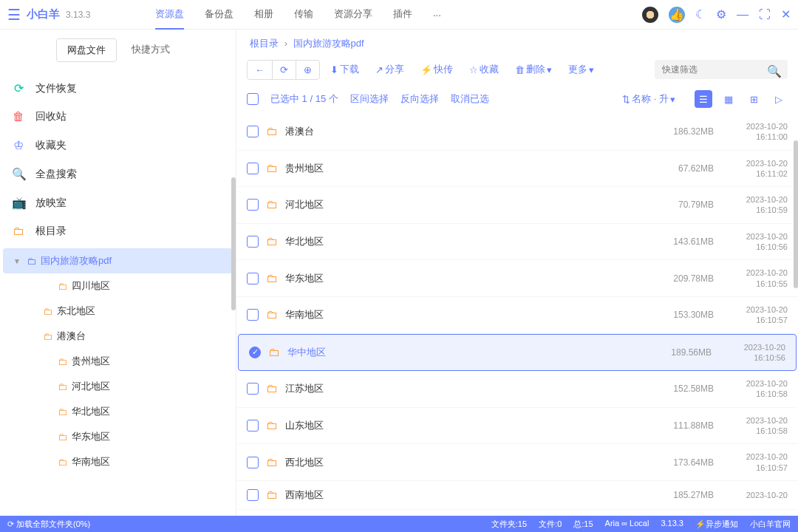 This screenshot has width=798, height=532. Describe the element at coordinates (118, 89) in the screenshot. I see `nav-restore: ⟳文件恢复` at that location.